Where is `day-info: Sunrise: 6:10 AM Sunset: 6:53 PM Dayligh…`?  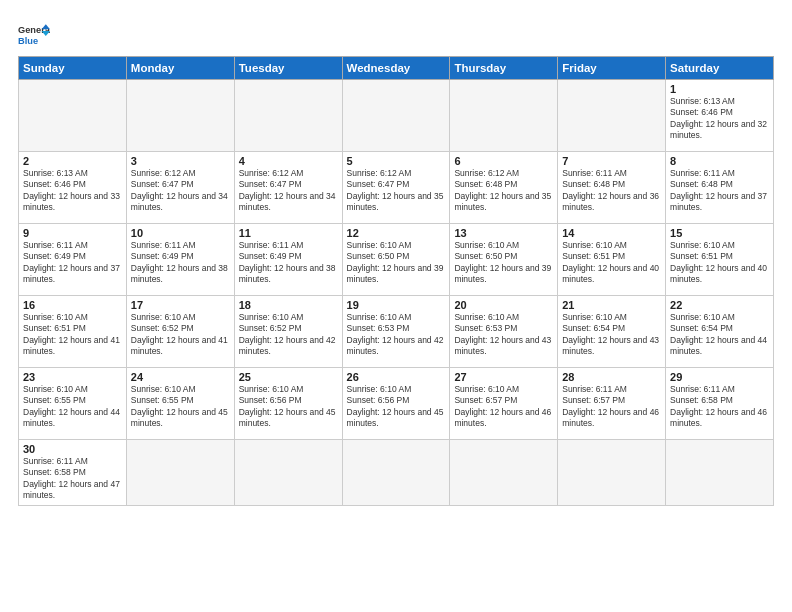
day-info: Sunrise: 6:10 AM Sunset: 6:53 PM Dayligh… is located at coordinates (396, 335).